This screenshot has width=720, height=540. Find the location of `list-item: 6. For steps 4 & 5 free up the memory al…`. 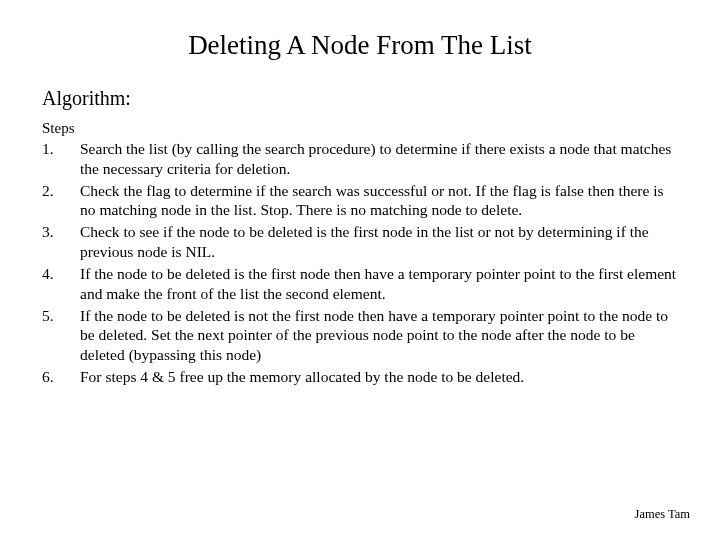

list-item: 6. For steps 4 & 5 free up the memory al… is located at coordinates (360, 377).